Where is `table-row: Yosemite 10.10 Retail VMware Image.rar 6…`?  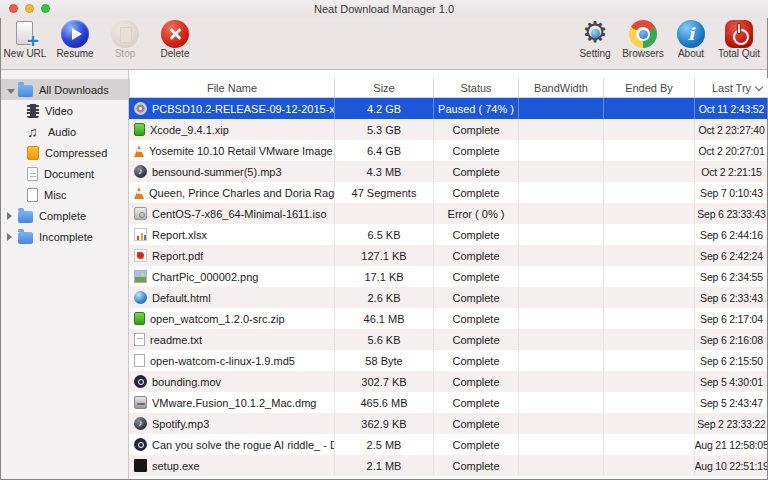
table-row: Yosemite 10.10 Retail VMware Image.rar 6… is located at coordinates (448, 150).